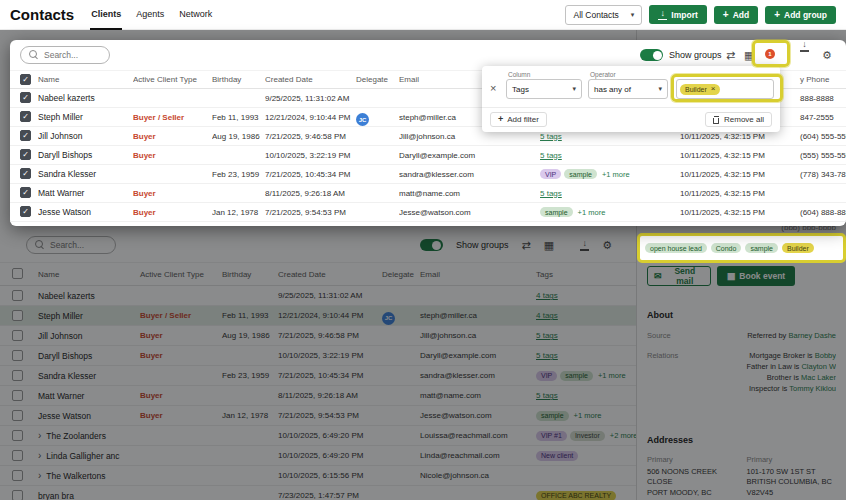  Describe the element at coordinates (86, 117) in the screenshot. I see `contact-name: Steph Miller` at that location.